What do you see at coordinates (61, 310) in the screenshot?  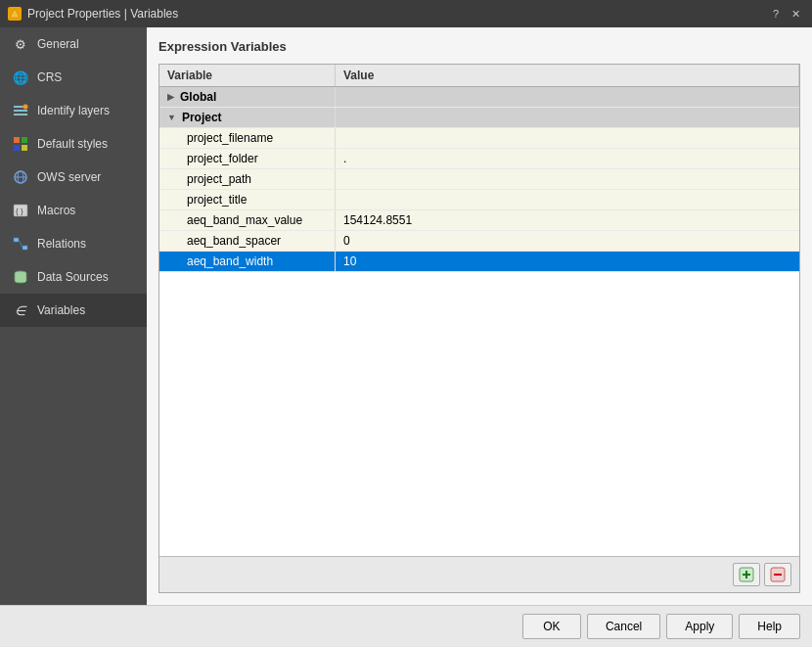 I see `sidebar-item-variables-label: Variables` at bounding box center [61, 310].